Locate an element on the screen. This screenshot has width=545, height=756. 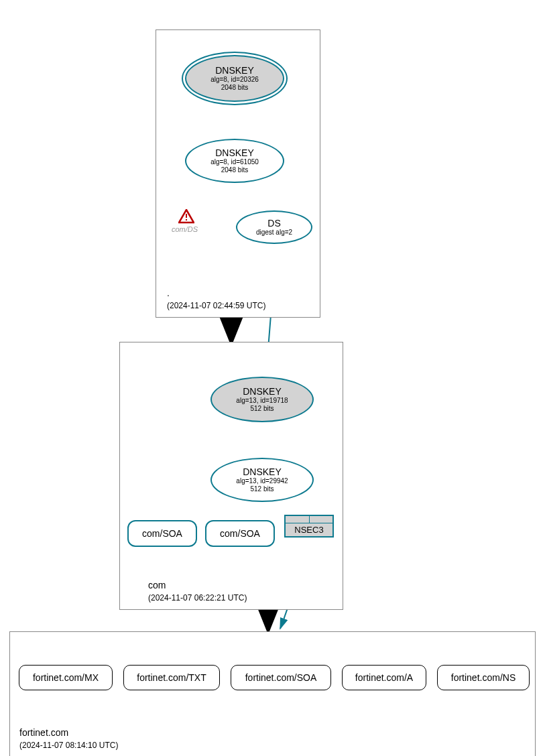
node-root-zsk-line2: 2048 bits is located at coordinates (235, 170).